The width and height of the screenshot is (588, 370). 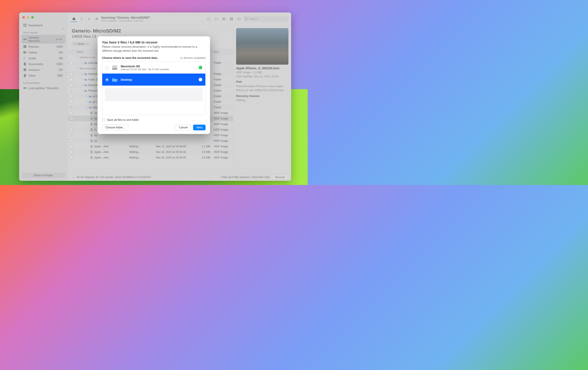 I want to click on sidebar-label: Audio, so click(x=32, y=58).